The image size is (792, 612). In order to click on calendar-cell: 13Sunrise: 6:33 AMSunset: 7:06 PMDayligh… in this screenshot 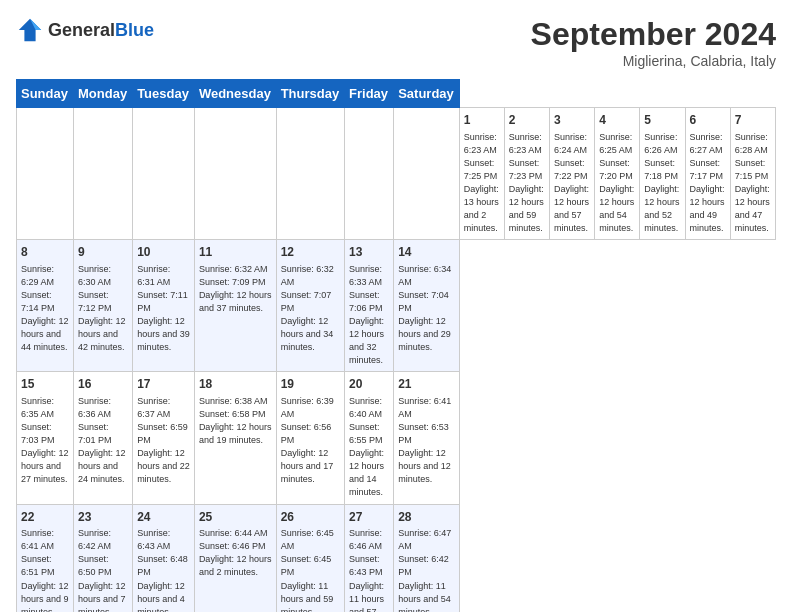, I will do `click(370, 306)`.